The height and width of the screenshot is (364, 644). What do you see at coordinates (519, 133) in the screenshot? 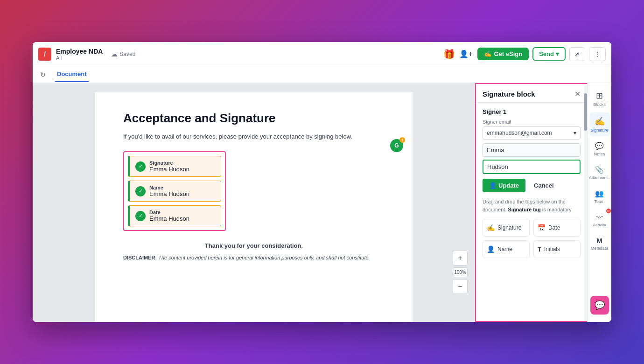
I see `email-value: emmahudson@gmail.com` at bounding box center [519, 133].